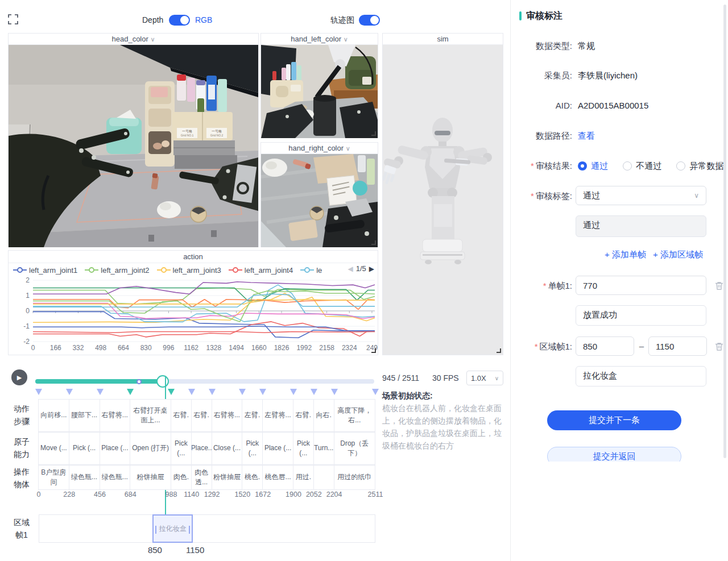 The height and width of the screenshot is (561, 728). I want to click on table-cell: 高度下降，右..., so click(355, 415).